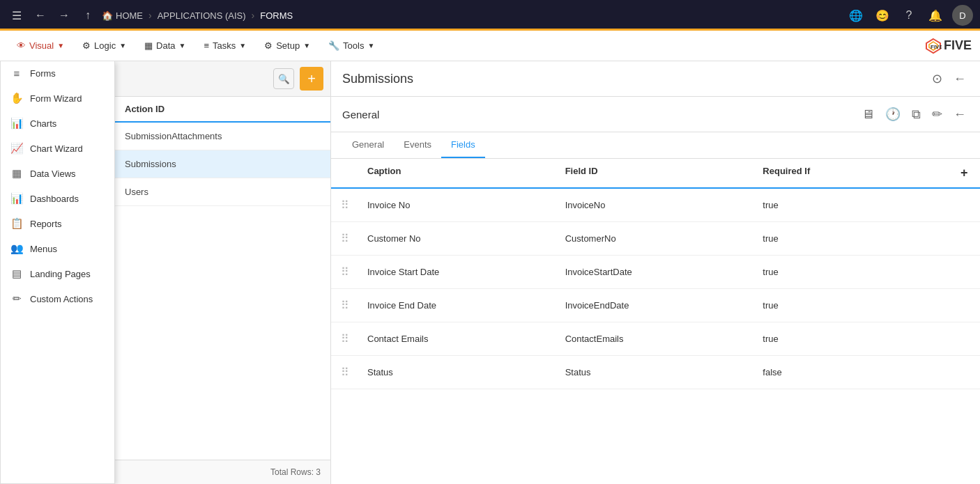 Image resolution: width=980 pixels, height=484 pixels. Describe the element at coordinates (197, 15) in the screenshot. I see `breadcrumb: 🏠 HOME › APPLICATIONS (AIS) › FORMS` at that location.